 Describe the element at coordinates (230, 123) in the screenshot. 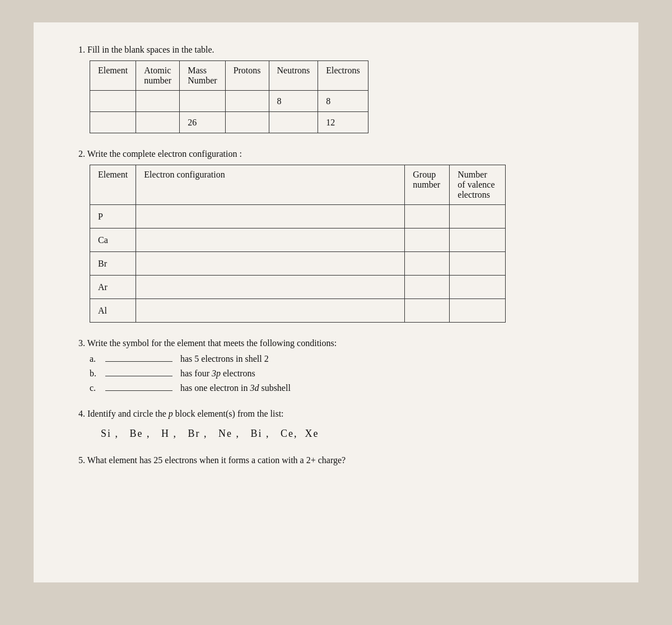

I see `table-row: 26 12` at that location.